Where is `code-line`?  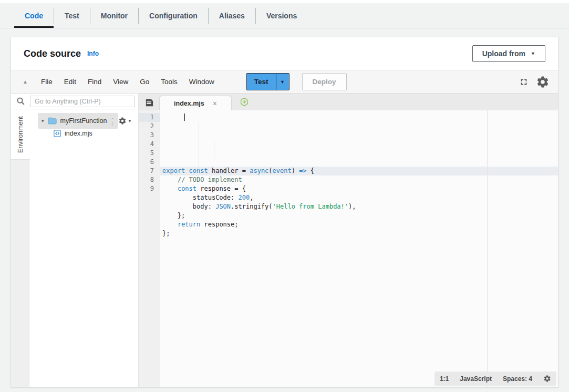 code-line is located at coordinates (359, 243).